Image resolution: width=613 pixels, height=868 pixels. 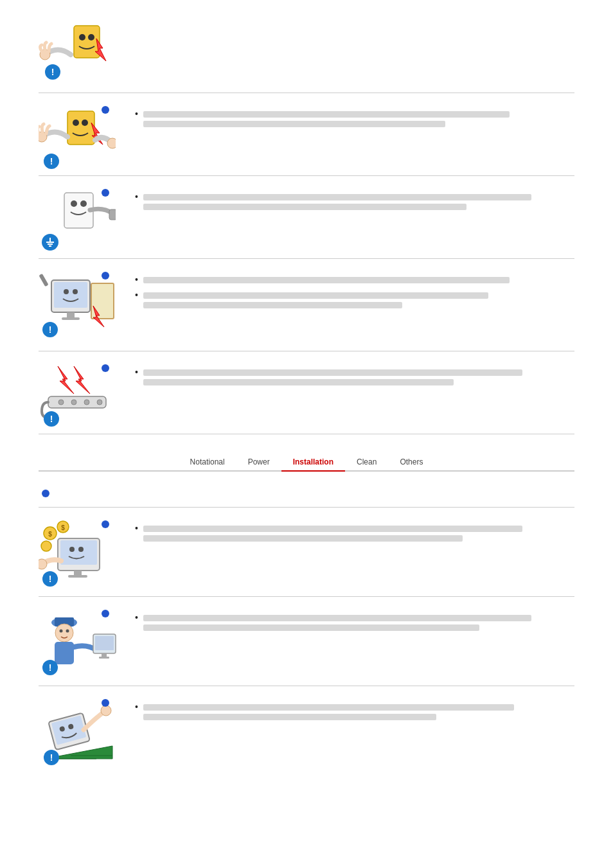 I want to click on nav-installation: Installation, so click(x=314, y=462).